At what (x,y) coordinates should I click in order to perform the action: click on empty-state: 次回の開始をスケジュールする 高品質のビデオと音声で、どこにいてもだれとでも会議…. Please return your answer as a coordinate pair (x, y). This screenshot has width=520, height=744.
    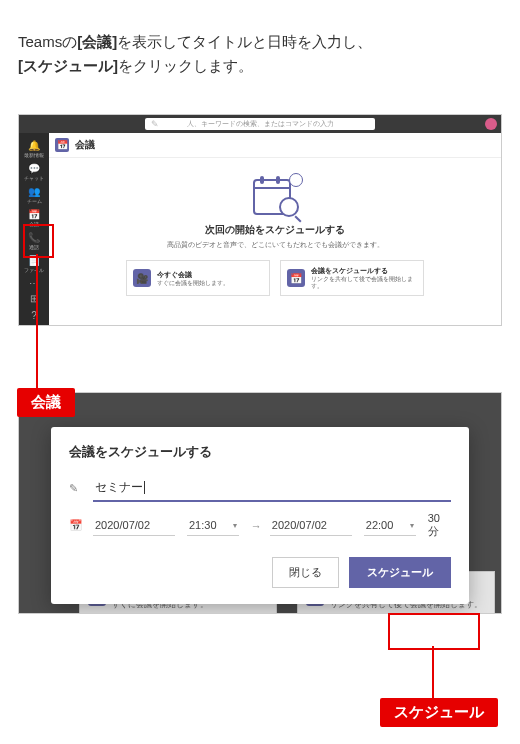
    Looking at the image, I should click on (275, 236).